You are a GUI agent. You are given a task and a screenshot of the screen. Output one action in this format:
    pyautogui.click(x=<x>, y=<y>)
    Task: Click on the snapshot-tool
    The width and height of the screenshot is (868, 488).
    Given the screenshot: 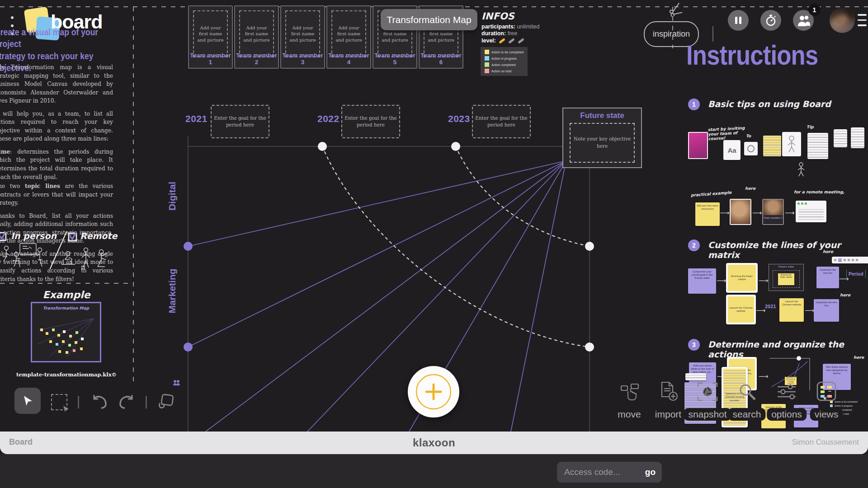 What is the action you would take?
    pyautogui.click(x=708, y=392)
    